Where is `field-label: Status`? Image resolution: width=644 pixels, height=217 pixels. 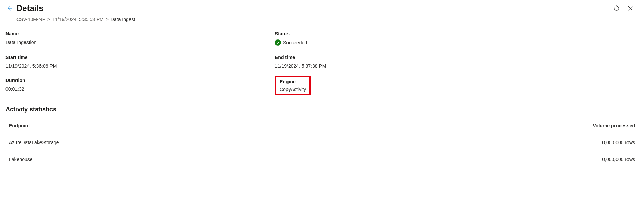
field-label: Status is located at coordinates (403, 34).